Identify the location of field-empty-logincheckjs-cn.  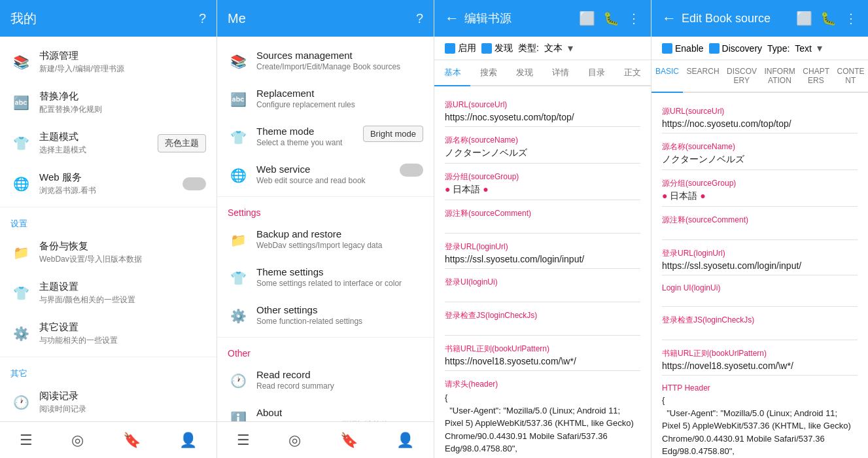
(543, 329).